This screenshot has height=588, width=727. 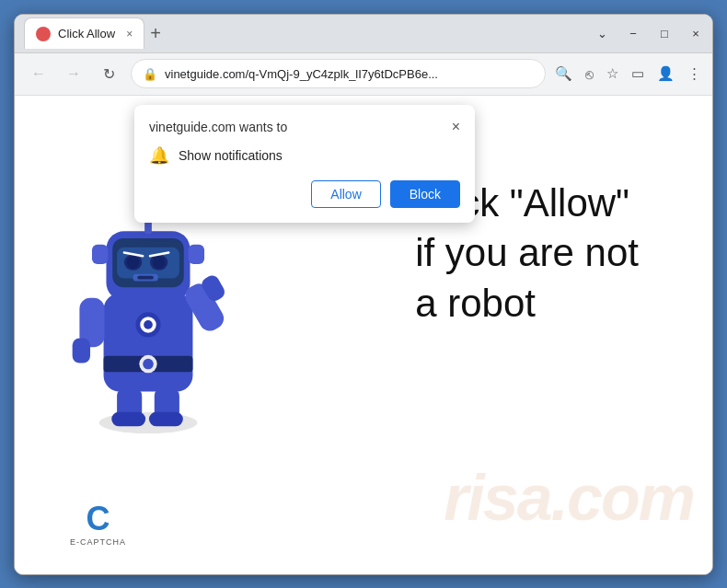 I want to click on maximize-button: □, so click(x=664, y=33).